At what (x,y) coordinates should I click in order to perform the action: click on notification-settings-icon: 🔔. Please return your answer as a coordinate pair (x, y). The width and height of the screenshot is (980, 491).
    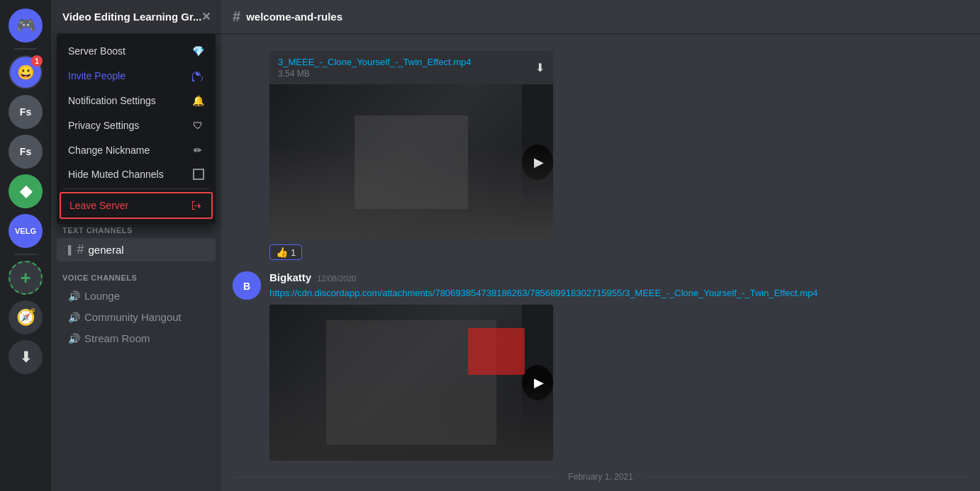
    Looking at the image, I should click on (198, 101).